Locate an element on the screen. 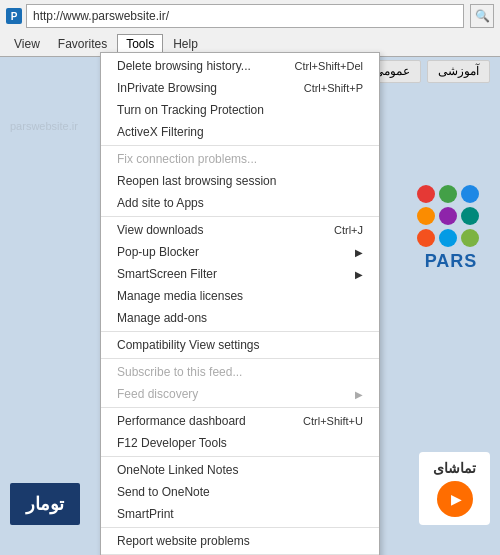 This screenshot has width=500, height=555. menu-item-feed-discovery: Feed discovery ▶ is located at coordinates (240, 394).